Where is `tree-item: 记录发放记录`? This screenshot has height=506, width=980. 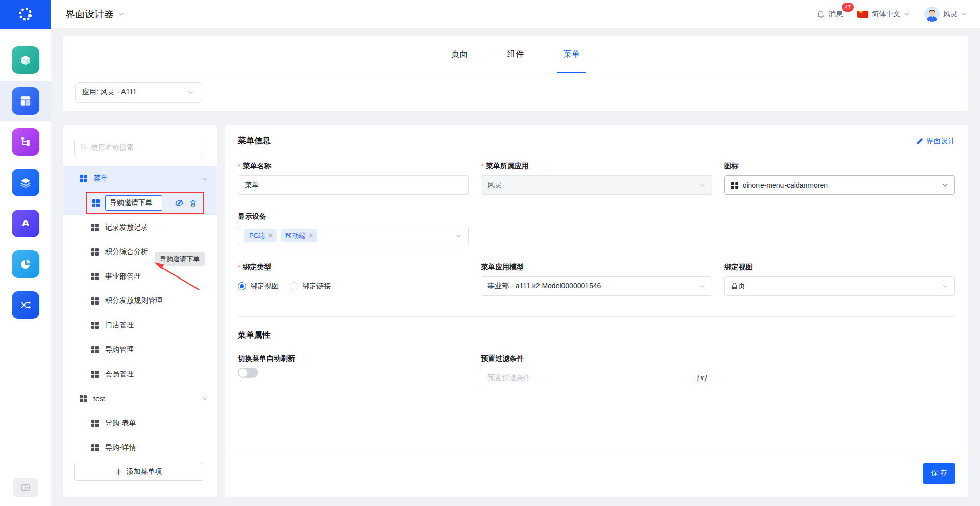
tree-item: 记录发放记录 is located at coordinates (140, 227).